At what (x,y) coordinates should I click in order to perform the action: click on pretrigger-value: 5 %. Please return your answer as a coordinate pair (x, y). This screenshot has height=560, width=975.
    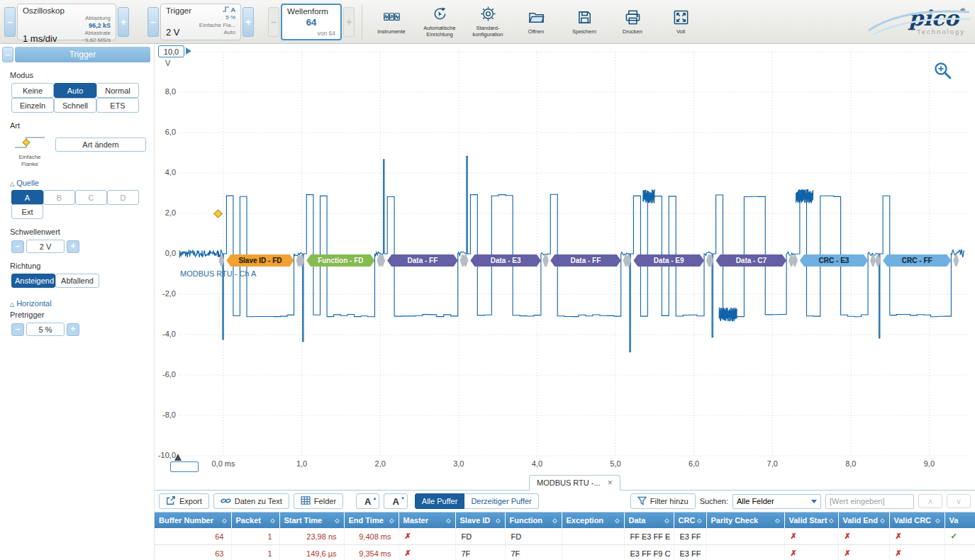
    Looking at the image, I should click on (45, 329).